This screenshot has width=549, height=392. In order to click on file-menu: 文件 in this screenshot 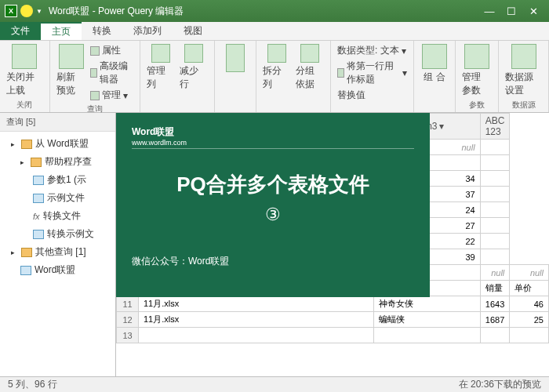, I will do `click(20, 31)`.